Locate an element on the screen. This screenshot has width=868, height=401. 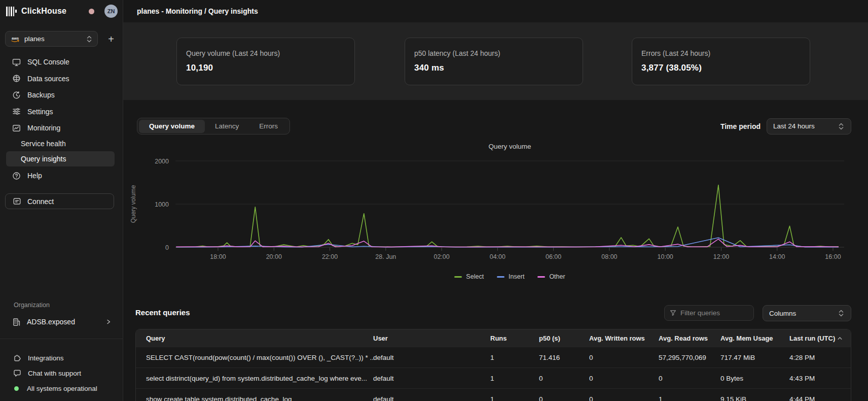
service-selector: aws planes is located at coordinates (52, 39).